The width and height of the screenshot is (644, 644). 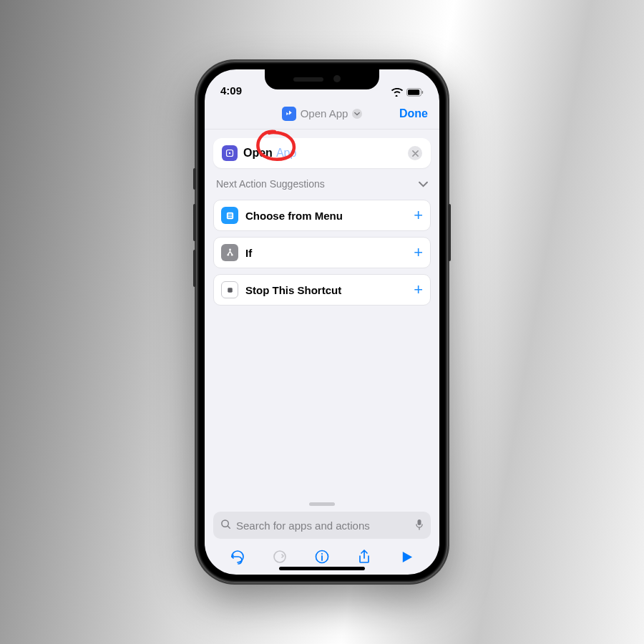 I want to click on nav-title: Open App, so click(x=322, y=114).